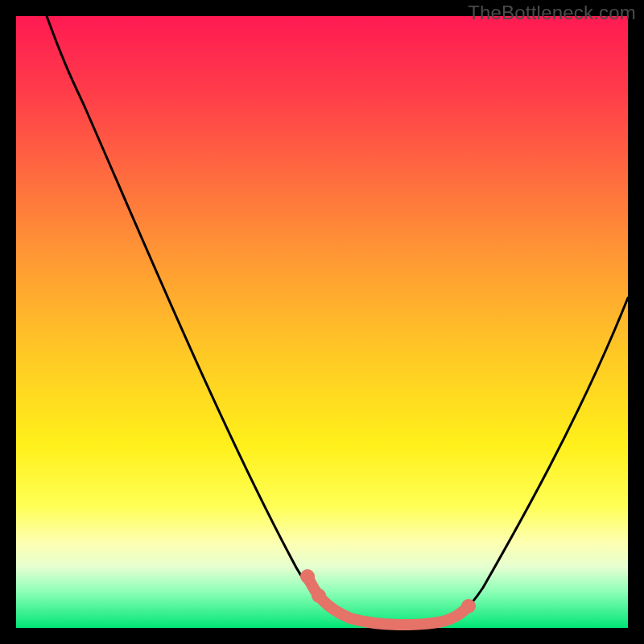 This screenshot has height=644, width=644. I want to click on highlight-dot-right, so click(469, 606).